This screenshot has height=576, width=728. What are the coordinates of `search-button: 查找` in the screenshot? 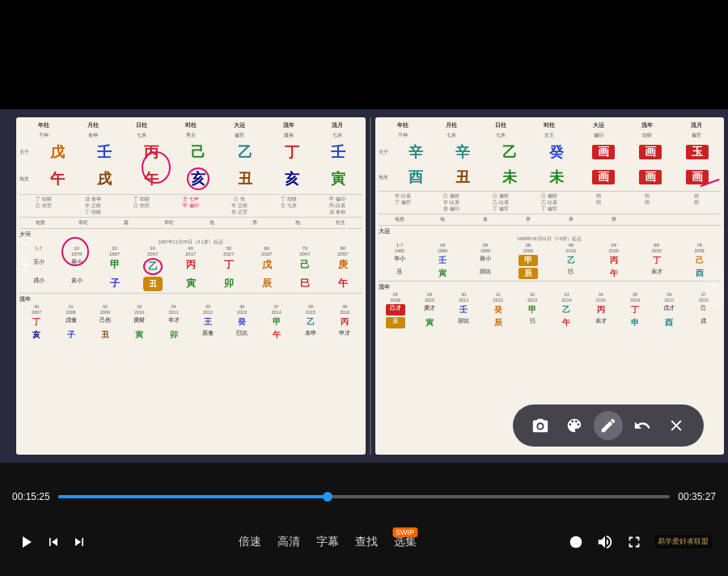 It's located at (366, 542).